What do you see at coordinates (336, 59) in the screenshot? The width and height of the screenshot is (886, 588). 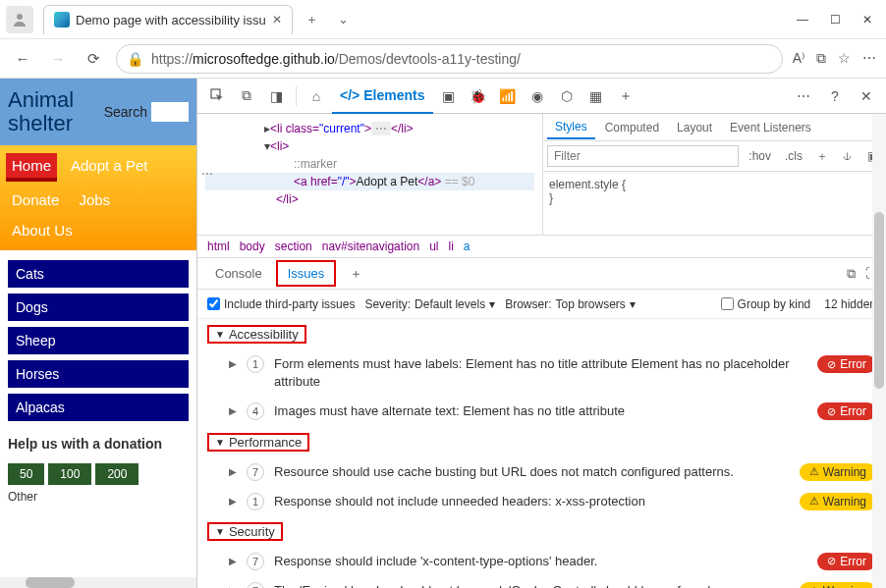 I see `url-text: https://microsoftedge.github.io/Demos/de…` at bounding box center [336, 59].